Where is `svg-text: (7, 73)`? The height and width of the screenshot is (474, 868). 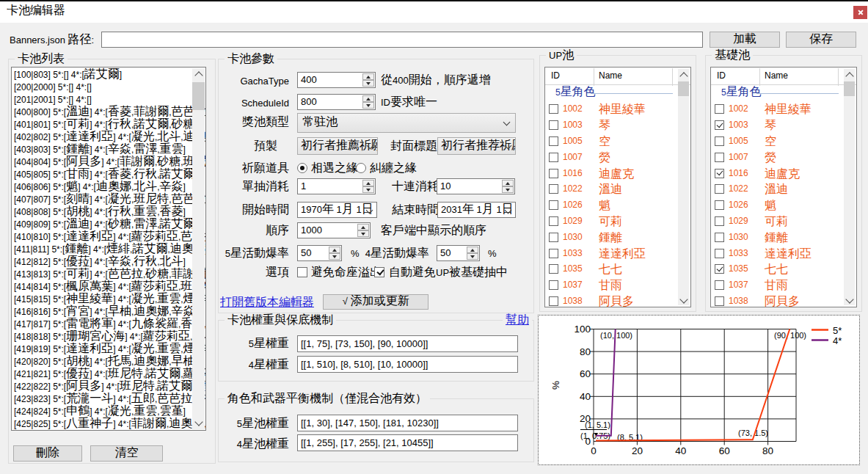 svg-text: (7, 73) is located at coordinates (616, 335).